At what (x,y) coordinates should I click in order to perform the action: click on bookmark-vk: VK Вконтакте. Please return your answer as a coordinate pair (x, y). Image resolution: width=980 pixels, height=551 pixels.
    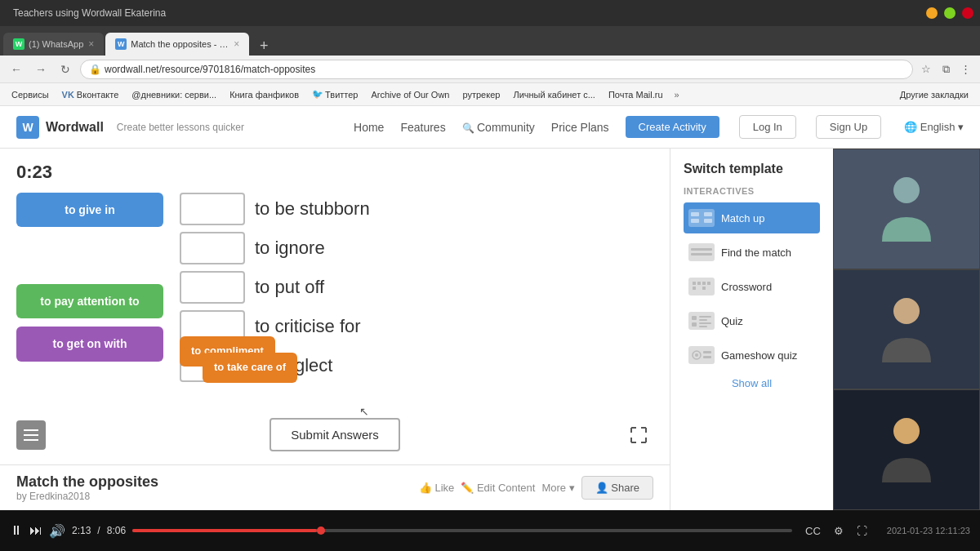
    Looking at the image, I should click on (91, 95).